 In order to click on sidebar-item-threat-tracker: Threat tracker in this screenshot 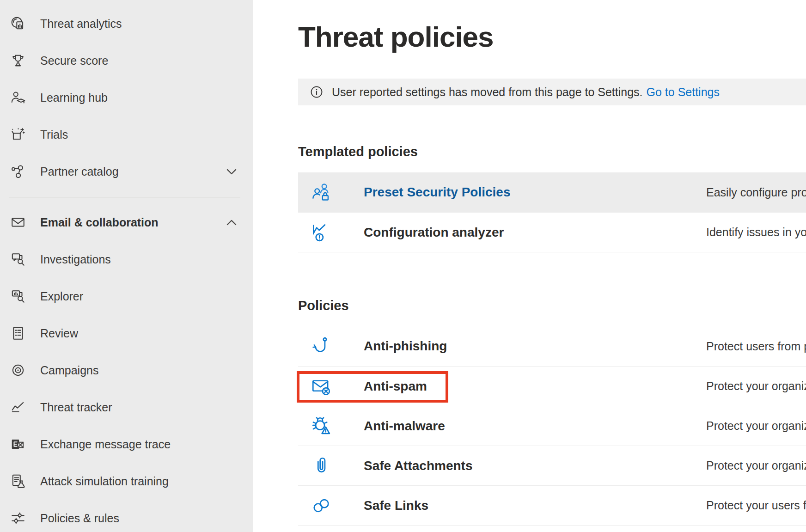, I will do `click(127, 407)`.